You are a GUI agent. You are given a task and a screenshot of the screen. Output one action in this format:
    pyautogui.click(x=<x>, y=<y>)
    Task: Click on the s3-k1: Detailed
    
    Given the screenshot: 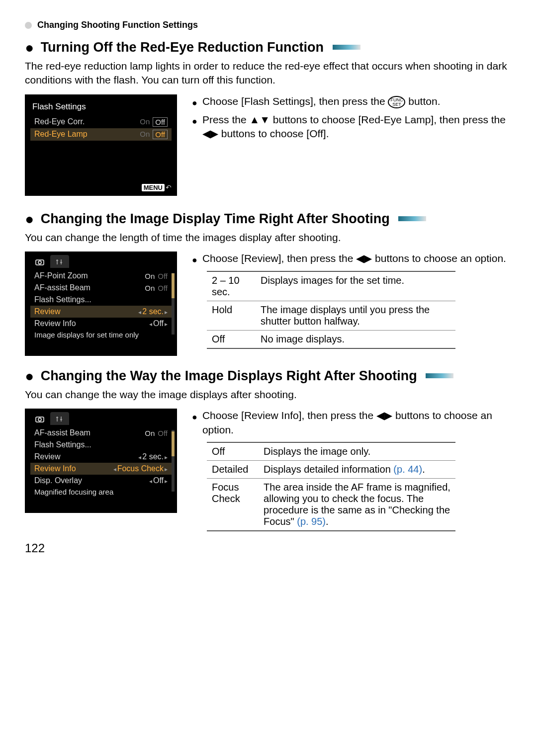 What is the action you would take?
    pyautogui.click(x=233, y=470)
    